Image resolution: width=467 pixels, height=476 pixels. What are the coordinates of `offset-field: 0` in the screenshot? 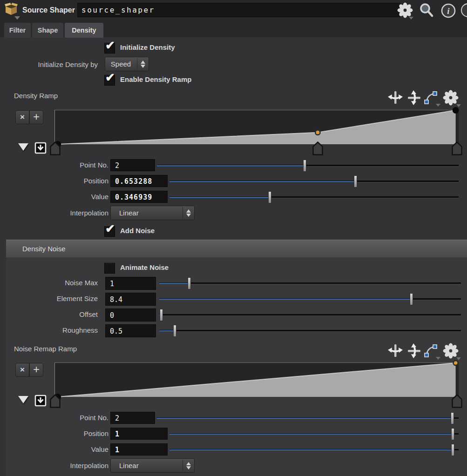 It's located at (130, 315).